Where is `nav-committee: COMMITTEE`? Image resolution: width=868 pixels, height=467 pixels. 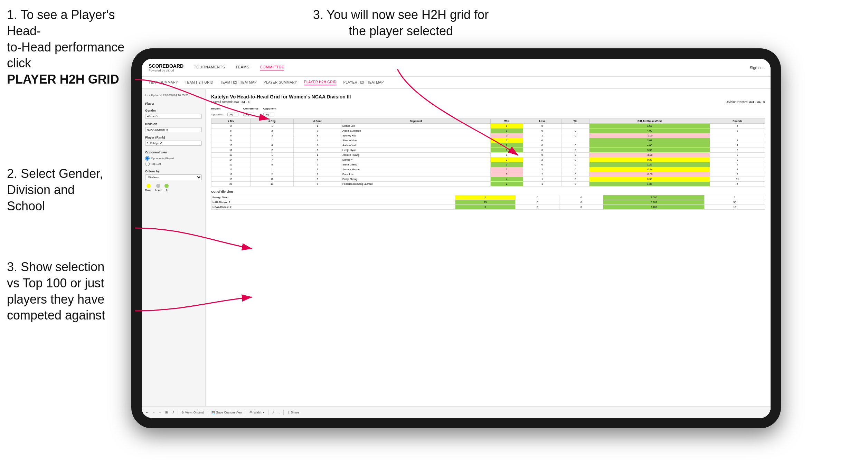
nav-committee: COMMITTEE is located at coordinates (272, 68).